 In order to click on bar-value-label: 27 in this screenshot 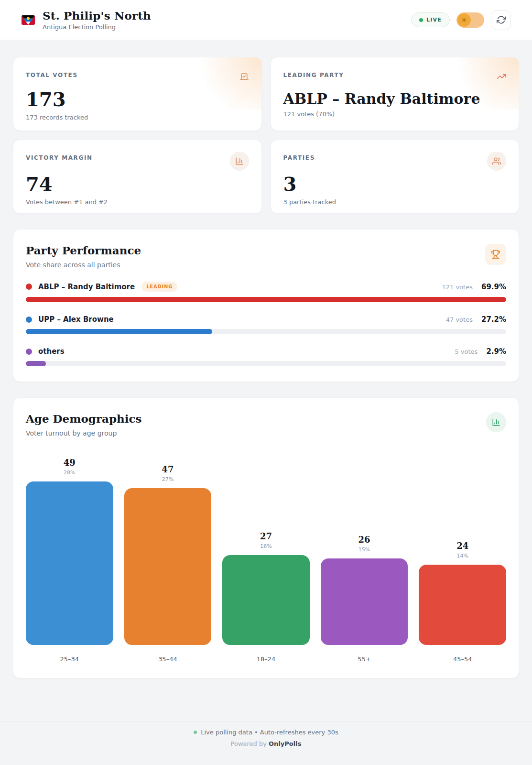, I will do `click(266, 536)`.